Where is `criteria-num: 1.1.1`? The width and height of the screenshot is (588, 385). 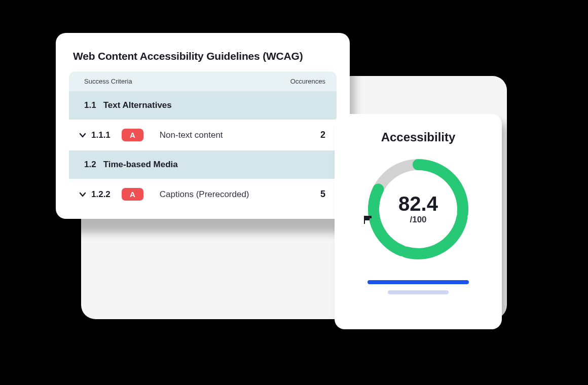
criteria-num: 1.1.1 is located at coordinates (106, 135).